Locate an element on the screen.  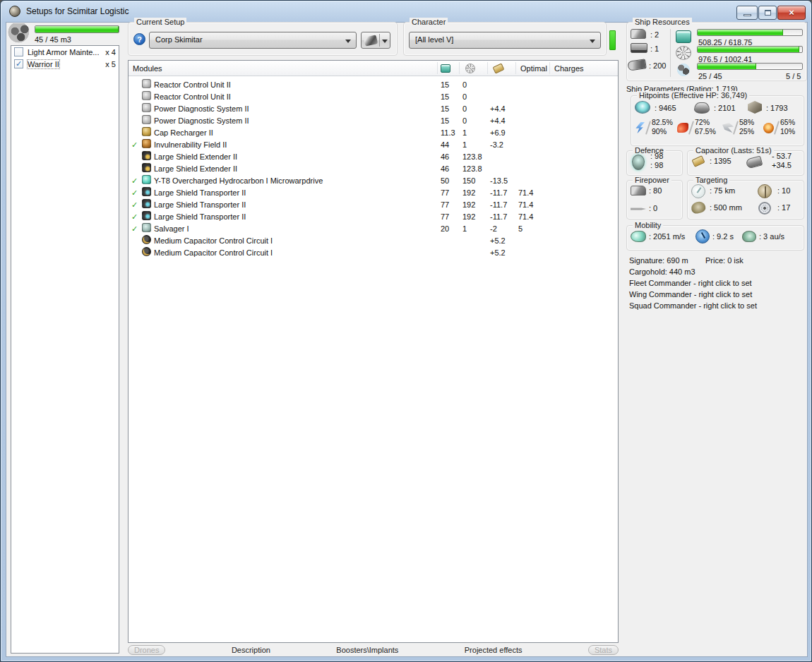
close-icon: × is located at coordinates (792, 13).